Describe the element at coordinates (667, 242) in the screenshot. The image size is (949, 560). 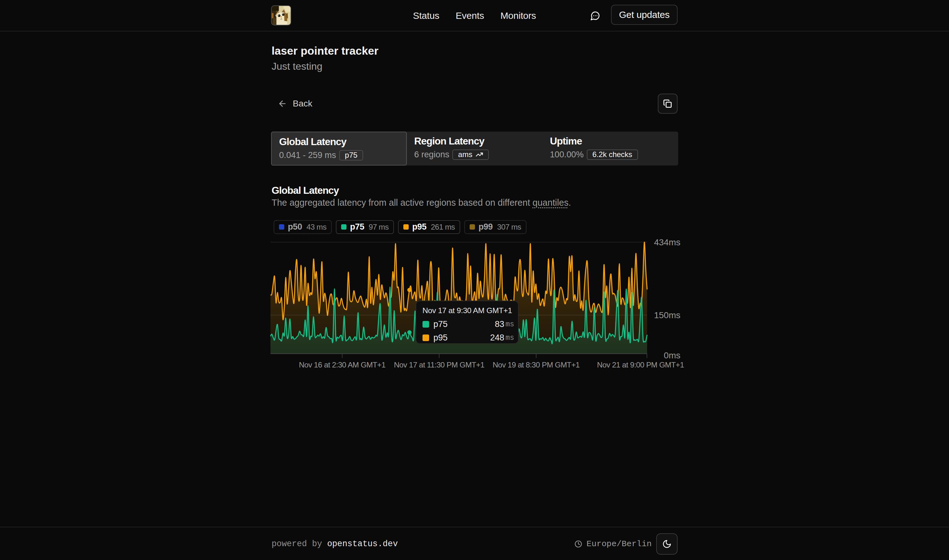
I see `svg-text: 434ms` at that location.